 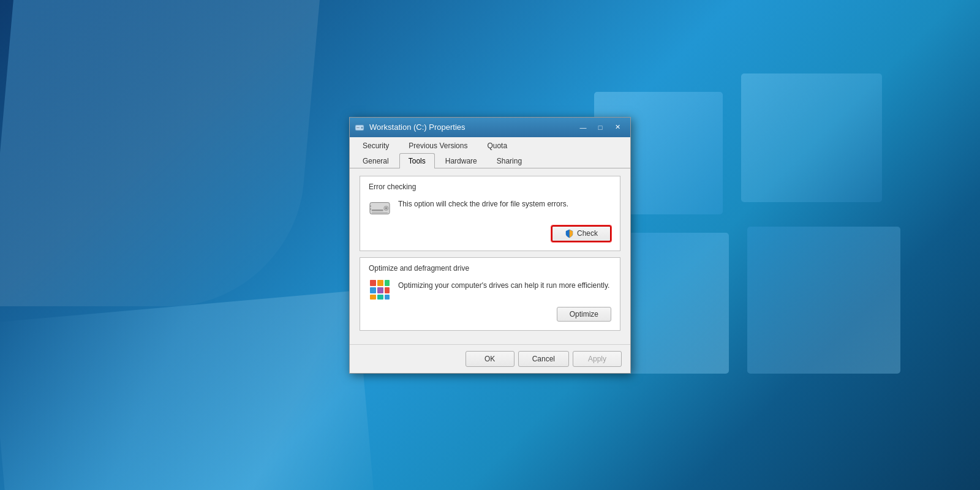 What do you see at coordinates (587, 233) in the screenshot?
I see `check-button-label: Check` at bounding box center [587, 233].